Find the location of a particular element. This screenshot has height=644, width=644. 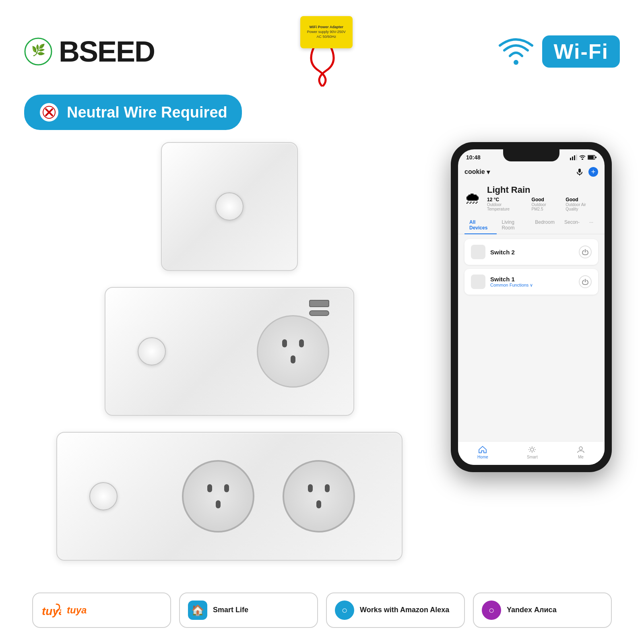

nav-smart: Smart is located at coordinates (532, 452).